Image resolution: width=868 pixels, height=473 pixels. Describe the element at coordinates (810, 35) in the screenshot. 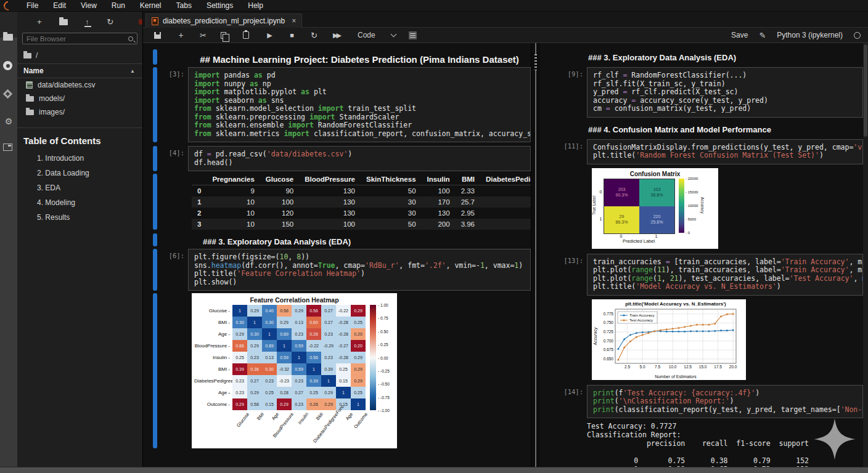

I see `kernel-name: Python 3 (ipykernel)` at that location.